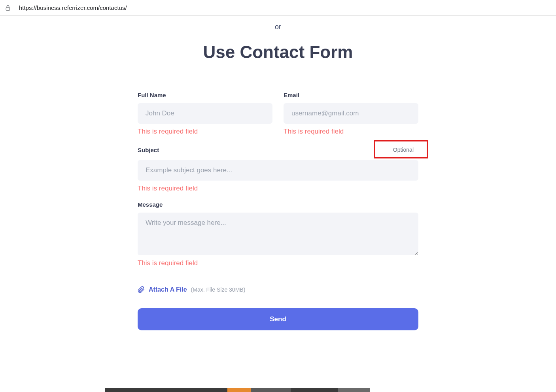 This screenshot has height=392, width=556. I want to click on send-button: Send, so click(278, 319).